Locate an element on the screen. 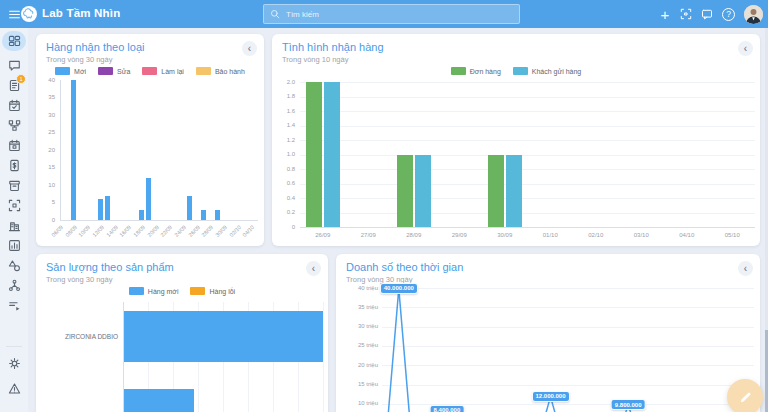 This screenshot has height=412, width=768. bar-Đơn hàng-28/09 is located at coordinates (405, 192).